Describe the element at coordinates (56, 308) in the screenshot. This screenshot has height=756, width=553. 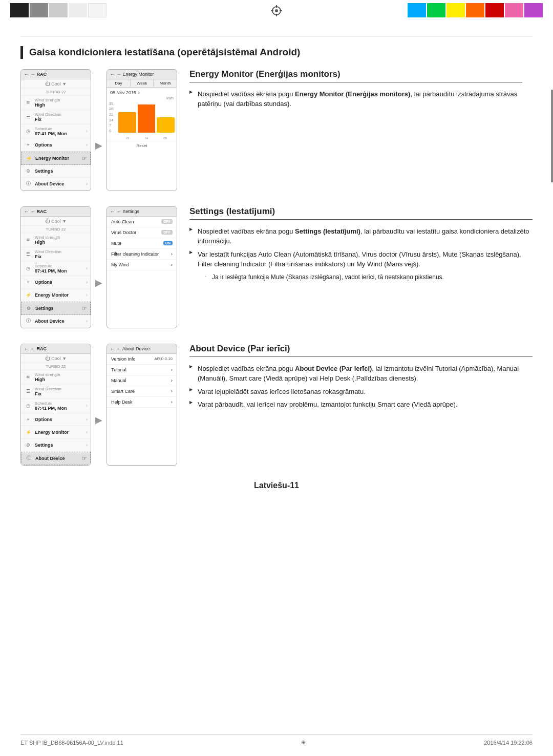
I see `settings-row-active: ⚙ Settings ☞` at that location.